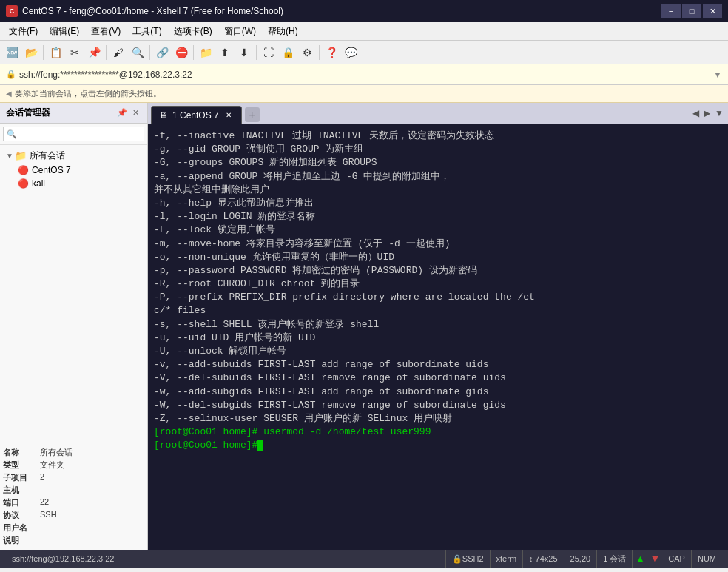 The image size is (728, 572). Describe the element at coordinates (21, 465) in the screenshot. I see `info-label: 类型` at that location.